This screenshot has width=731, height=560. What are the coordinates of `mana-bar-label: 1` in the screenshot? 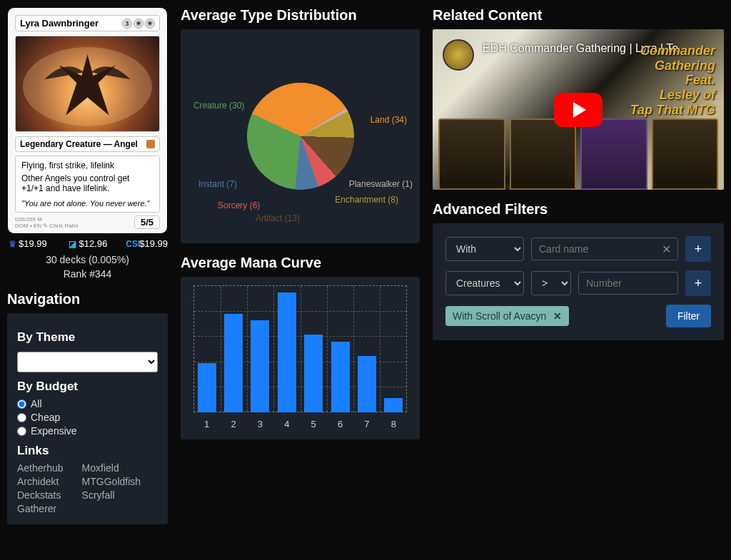 It's located at (207, 424).